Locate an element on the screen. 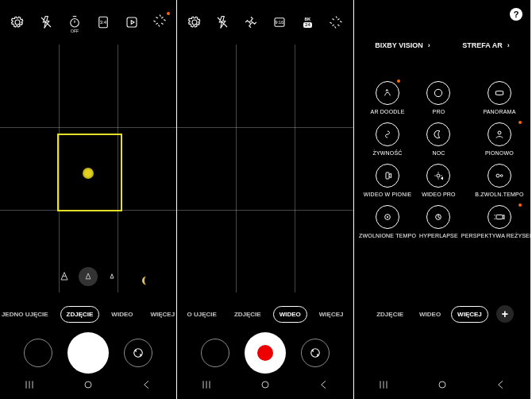 Image resolution: width=532 pixels, height=399 pixels. add-mode-button: + is located at coordinates (505, 314).